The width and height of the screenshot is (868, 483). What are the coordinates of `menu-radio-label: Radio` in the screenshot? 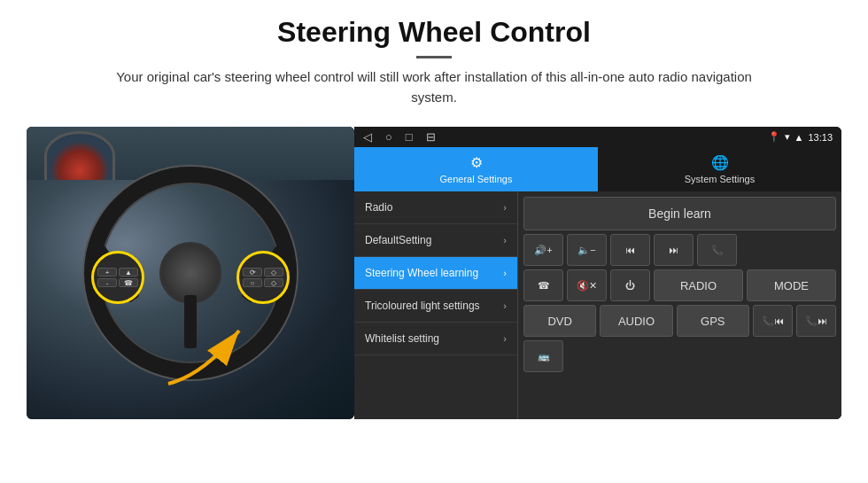 It's located at (379, 207).